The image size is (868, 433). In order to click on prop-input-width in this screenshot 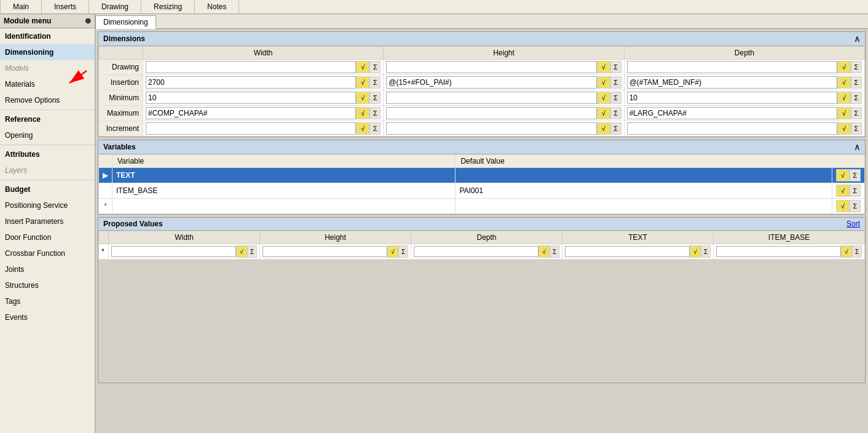, I will do `click(173, 252)`.